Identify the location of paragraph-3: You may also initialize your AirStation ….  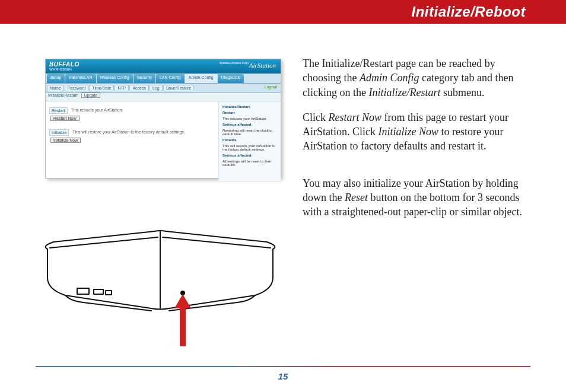
(415, 198).